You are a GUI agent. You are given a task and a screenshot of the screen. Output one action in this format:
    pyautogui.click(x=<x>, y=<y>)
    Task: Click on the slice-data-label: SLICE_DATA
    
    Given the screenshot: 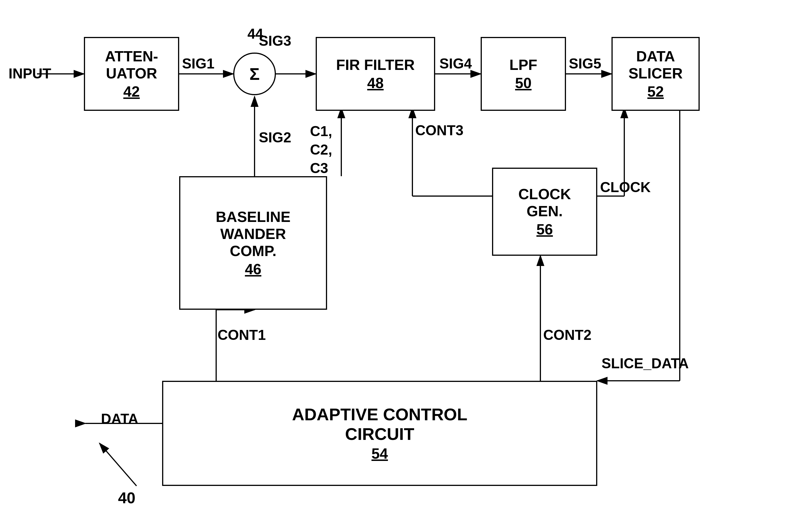 What is the action you would take?
    pyautogui.click(x=645, y=363)
    